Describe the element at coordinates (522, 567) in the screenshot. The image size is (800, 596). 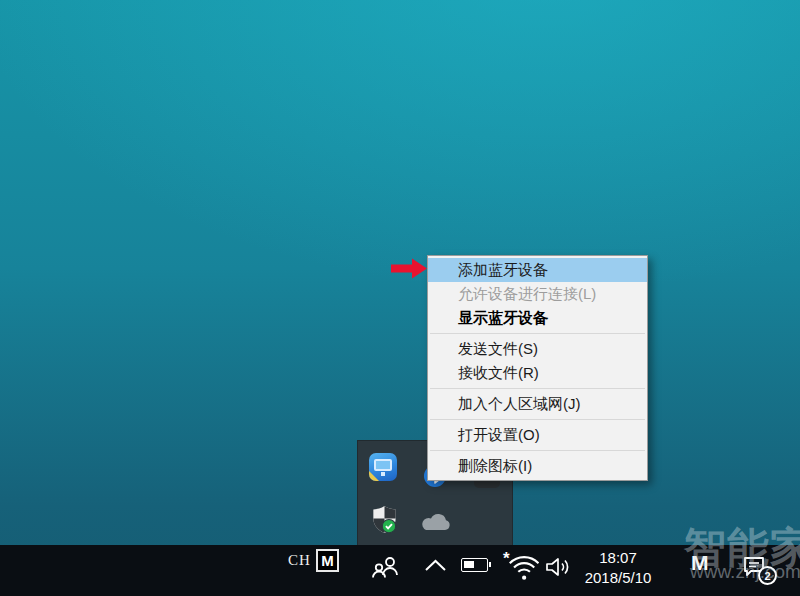
I see `wifi-icon: *` at that location.